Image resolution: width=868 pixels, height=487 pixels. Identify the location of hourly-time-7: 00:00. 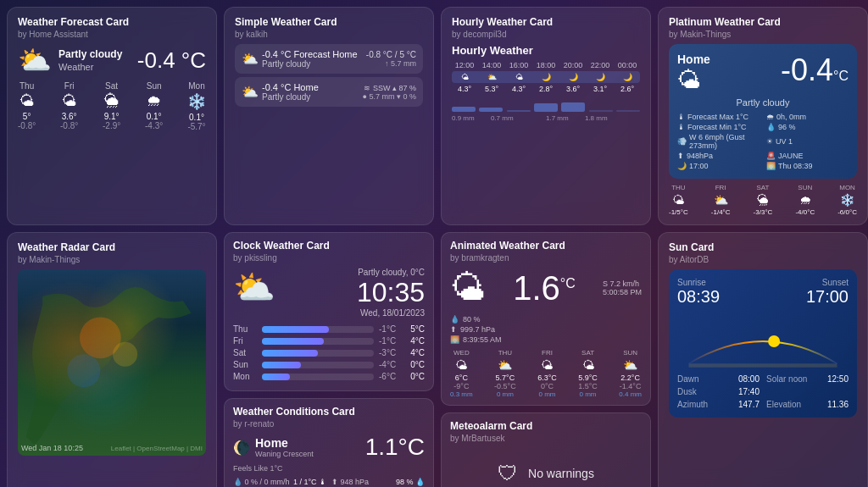
(627, 65).